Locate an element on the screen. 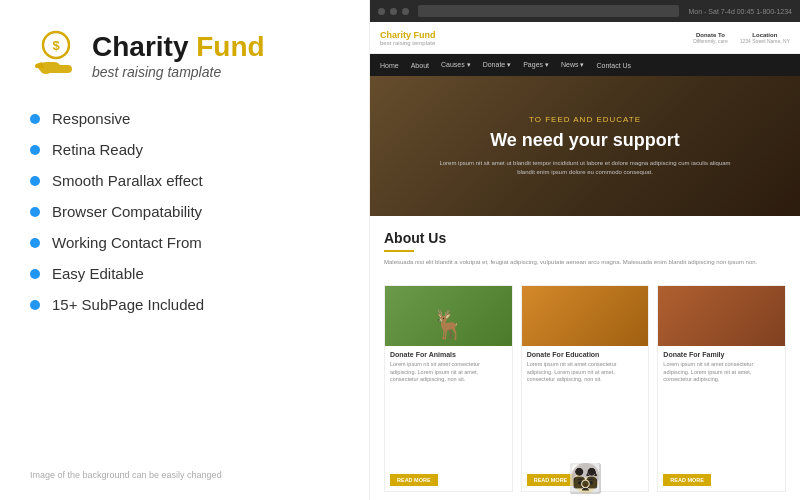  about-title: About Us is located at coordinates (585, 238).